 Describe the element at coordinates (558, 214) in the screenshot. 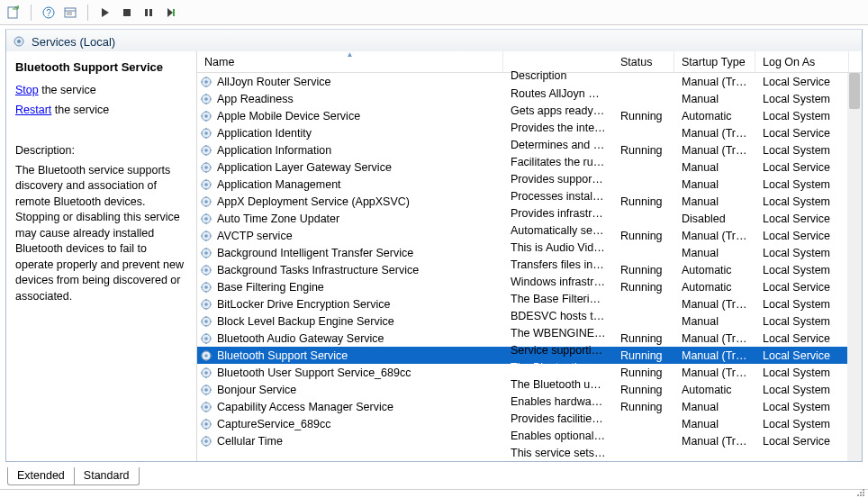

I see `cell-description: Provides infrastru...` at that location.